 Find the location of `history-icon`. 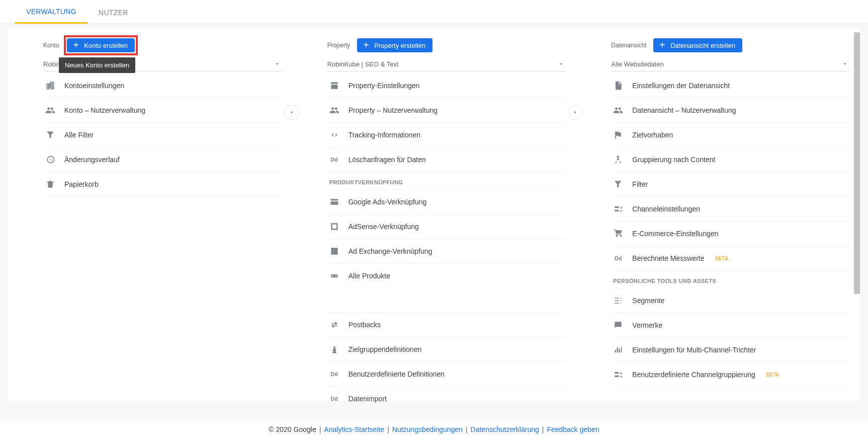

history-icon is located at coordinates (50, 160).